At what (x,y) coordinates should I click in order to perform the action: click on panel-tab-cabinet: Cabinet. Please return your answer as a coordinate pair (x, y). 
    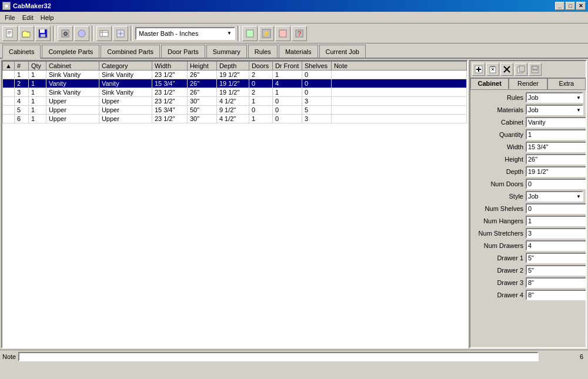
    Looking at the image, I should click on (489, 83).